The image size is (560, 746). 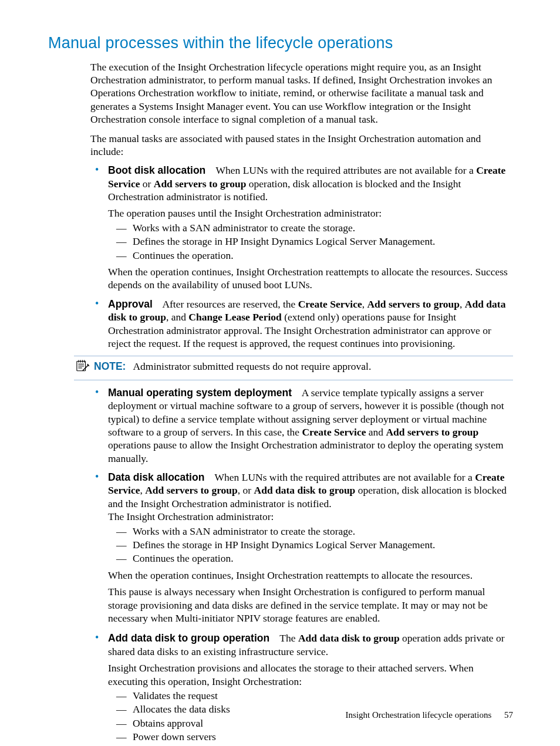 I want to click on body-text: The, so click(x=289, y=638).